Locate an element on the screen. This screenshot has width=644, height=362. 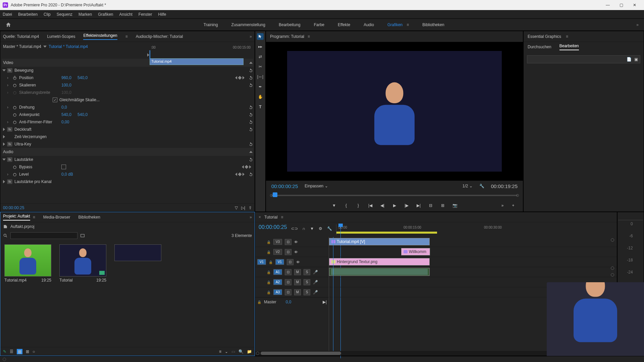
home-icon is located at coordinates (8, 25).